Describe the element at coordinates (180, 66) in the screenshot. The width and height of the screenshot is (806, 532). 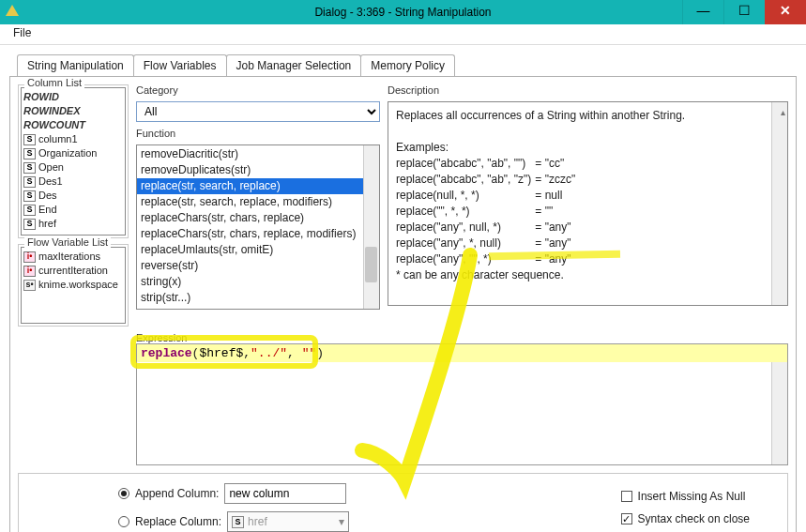
I see `tab-flow-variables: Flow Variables` at that location.